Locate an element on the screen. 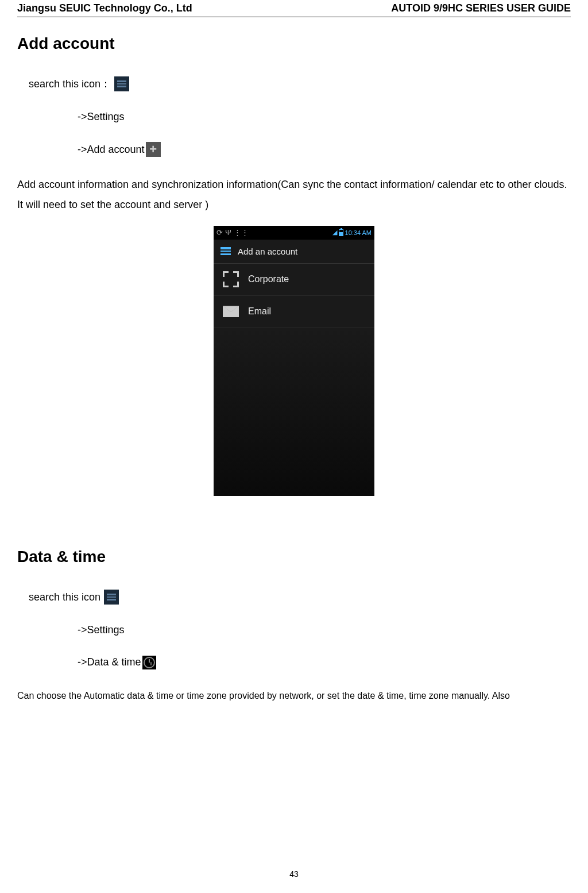 The height and width of the screenshot is (893, 588). signal-icon: ◢ is located at coordinates (335, 232).